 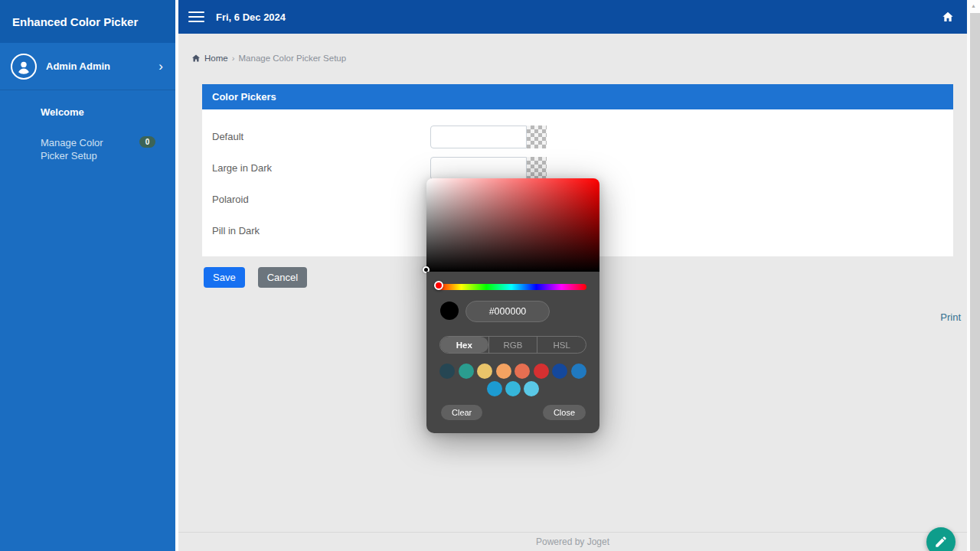 I want to click on field-label: Default, so click(x=322, y=136).